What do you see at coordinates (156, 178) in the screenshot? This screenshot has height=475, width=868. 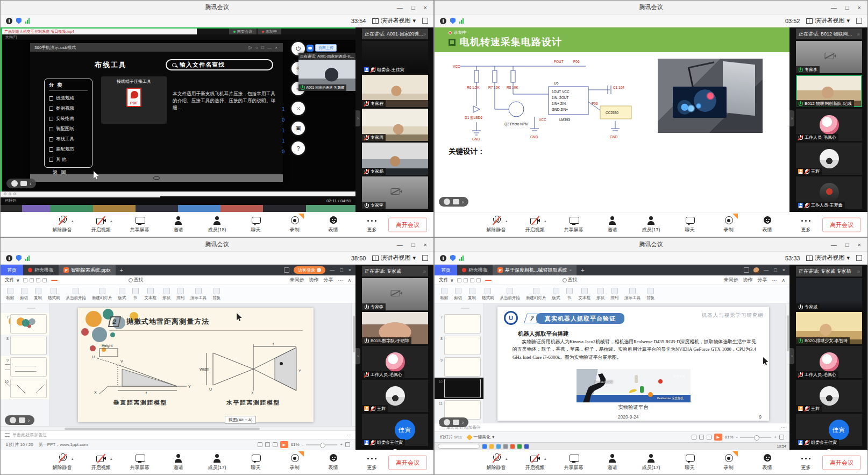 I see `nav-bar` at bounding box center [156, 178].